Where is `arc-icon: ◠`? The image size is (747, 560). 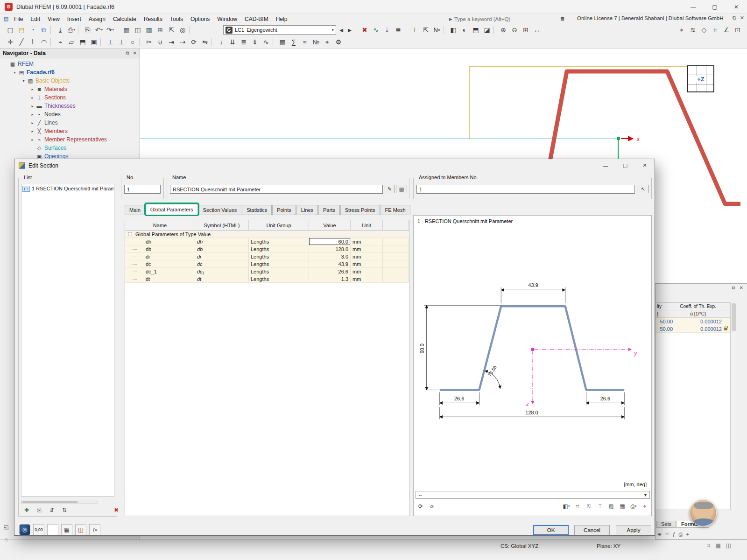 arc-icon: ◠ is located at coordinates (44, 42).